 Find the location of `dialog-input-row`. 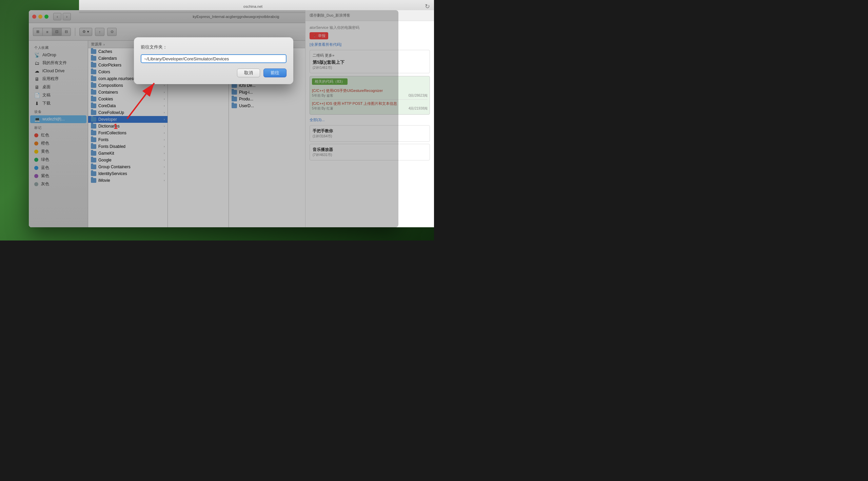

dialog-input-row is located at coordinates (214, 59).